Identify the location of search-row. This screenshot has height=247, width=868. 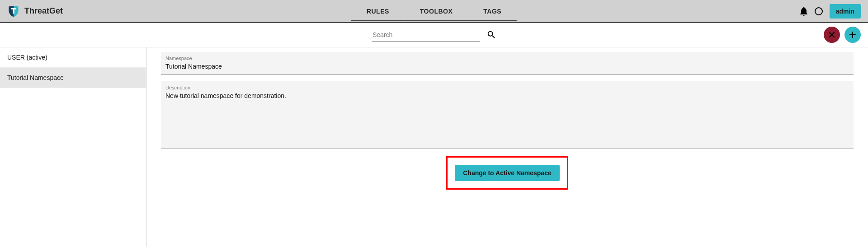
(434, 35).